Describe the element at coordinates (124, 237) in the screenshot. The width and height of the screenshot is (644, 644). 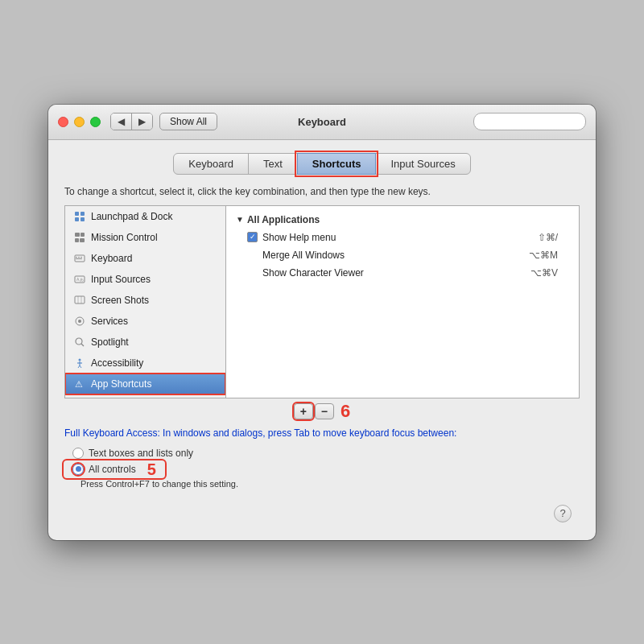
I see `sidebar-label-mission: Mission Control` at that location.